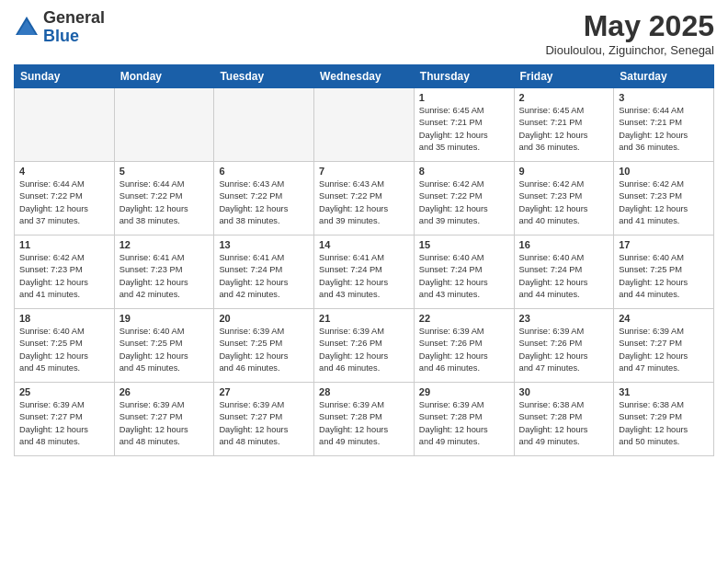 Image resolution: width=728 pixels, height=563 pixels. What do you see at coordinates (664, 346) in the screenshot?
I see `day-cell: 24Sunrise: 6:39 AM Sunset: 7:27 PM Dayli…` at bounding box center [664, 346].